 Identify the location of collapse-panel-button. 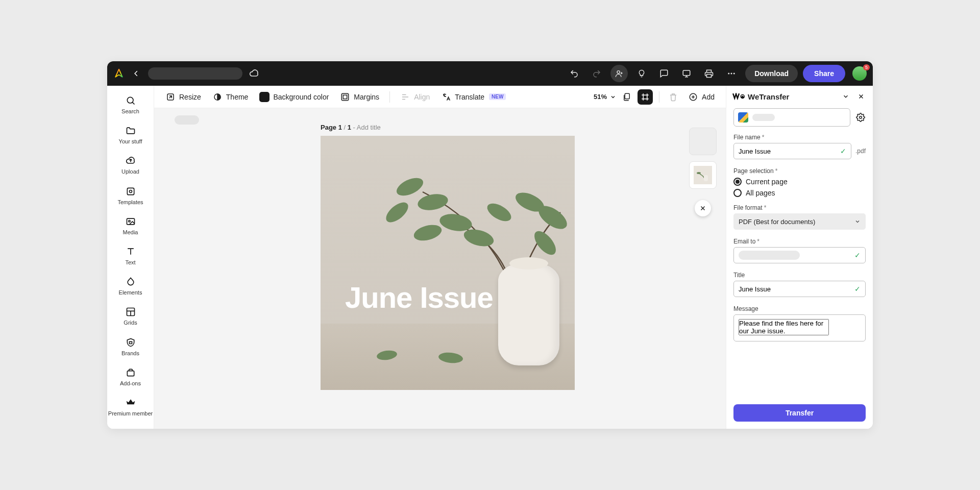
(846, 96).